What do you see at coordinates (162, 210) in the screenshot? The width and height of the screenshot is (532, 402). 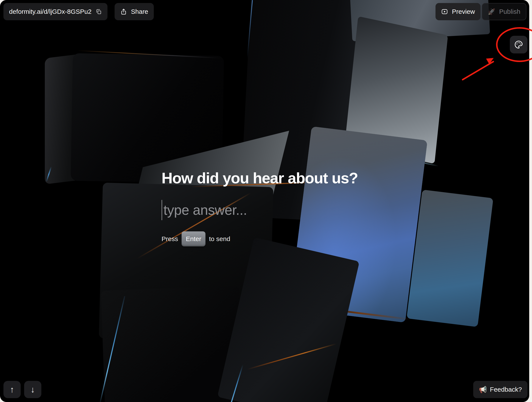 I see `text-caret` at bounding box center [162, 210].